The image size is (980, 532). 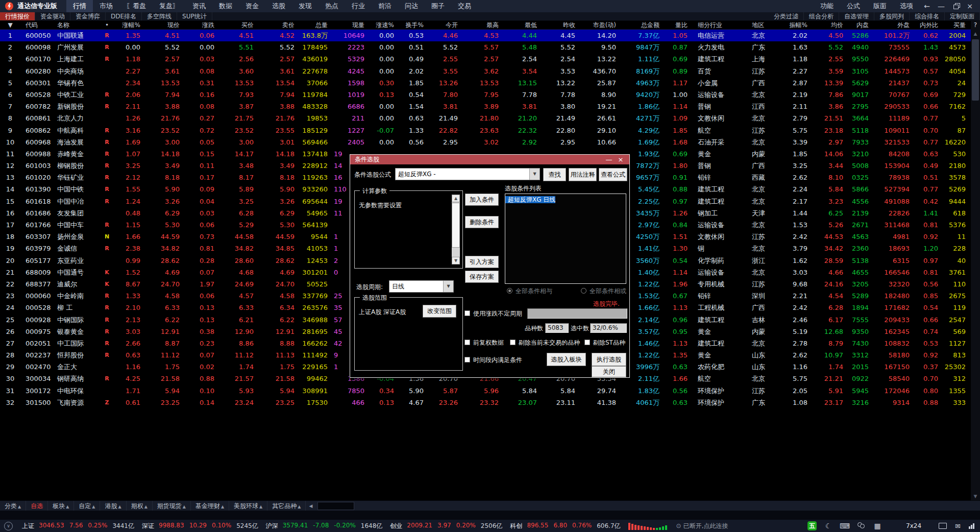 What do you see at coordinates (762, 25) in the screenshot?
I see `column-header-21: 地区` at bounding box center [762, 25].